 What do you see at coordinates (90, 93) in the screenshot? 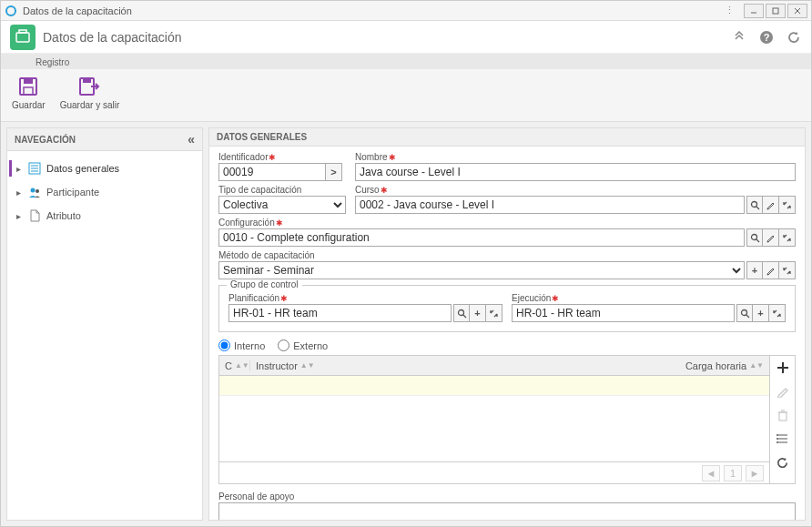
I see `save-exit-button: Guardar y salir` at bounding box center [90, 93].